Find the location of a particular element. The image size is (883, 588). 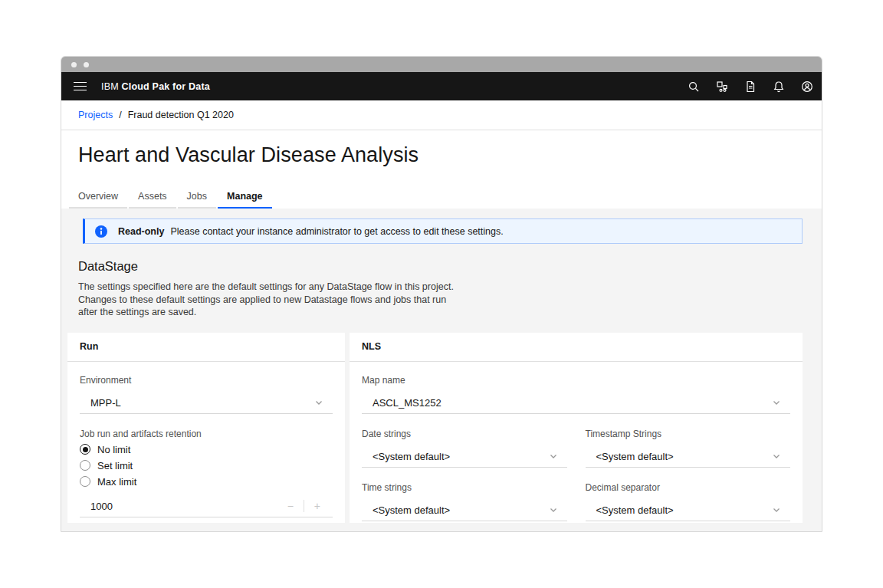

time-strings-label: Time strings is located at coordinates (464, 488).